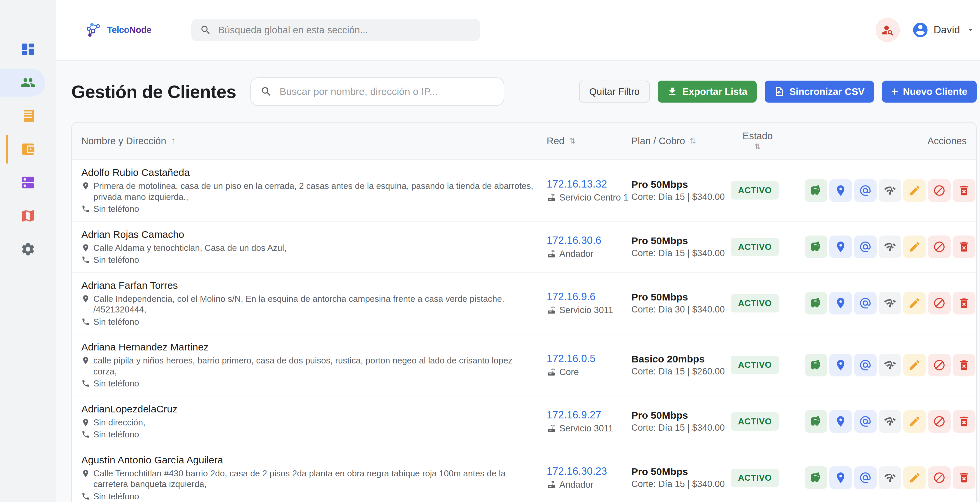  Describe the element at coordinates (680, 372) in the screenshot. I see `billing-info: Corte: Día 15 | $260.00` at that location.